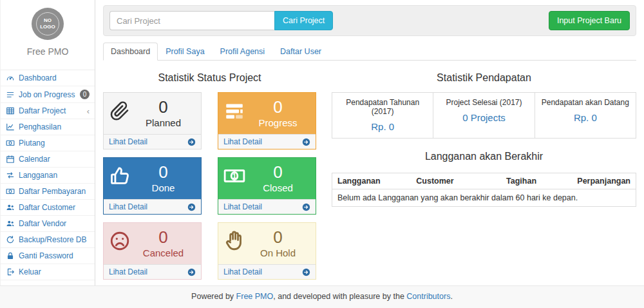 This screenshot has width=644, height=308. I want to click on sidebar-item-label: Calendar, so click(35, 159).